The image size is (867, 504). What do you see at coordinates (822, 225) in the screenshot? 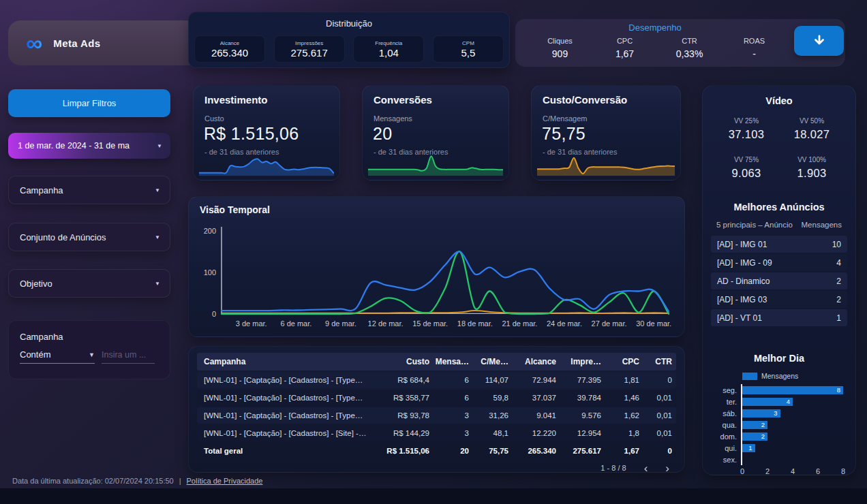
I see `best-ads-col2: Mensagens` at bounding box center [822, 225].